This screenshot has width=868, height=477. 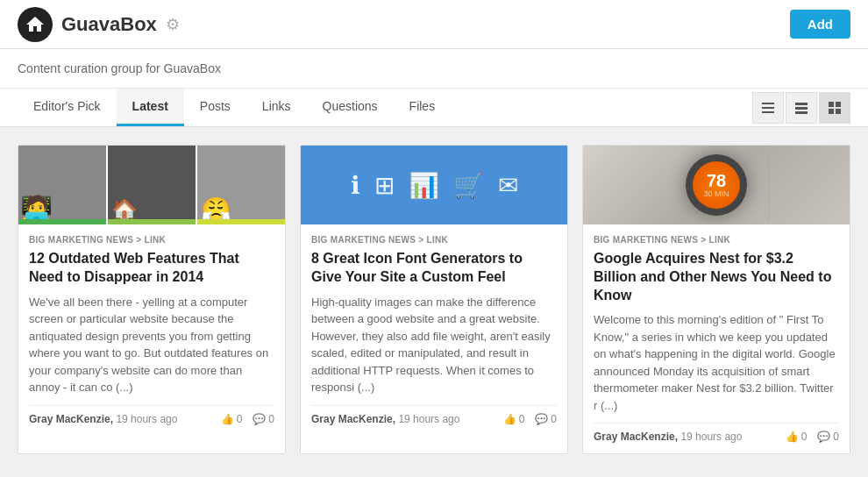 I want to click on card-3-category: BIG MARKETING NEWS > LINK, so click(x=716, y=240).